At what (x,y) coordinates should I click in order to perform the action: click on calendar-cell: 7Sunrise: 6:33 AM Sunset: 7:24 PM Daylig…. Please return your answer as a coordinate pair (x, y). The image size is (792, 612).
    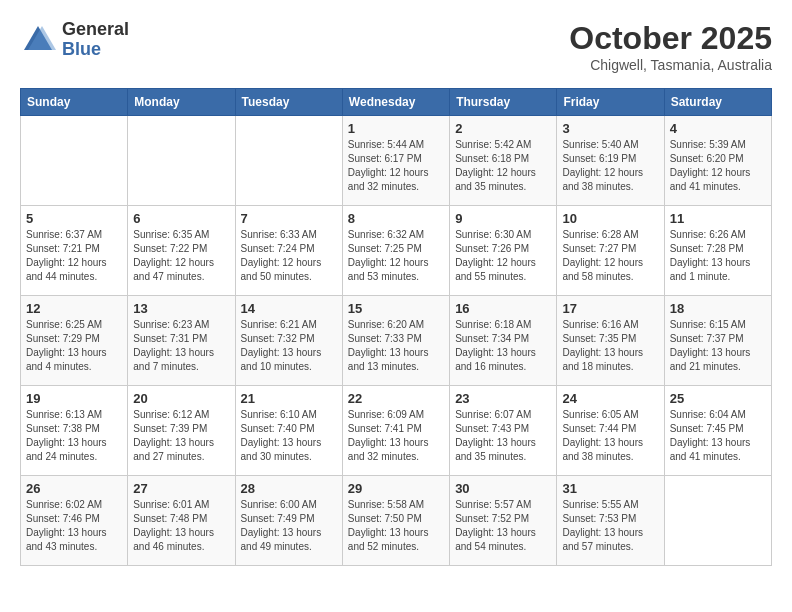
    Looking at the image, I should click on (288, 251).